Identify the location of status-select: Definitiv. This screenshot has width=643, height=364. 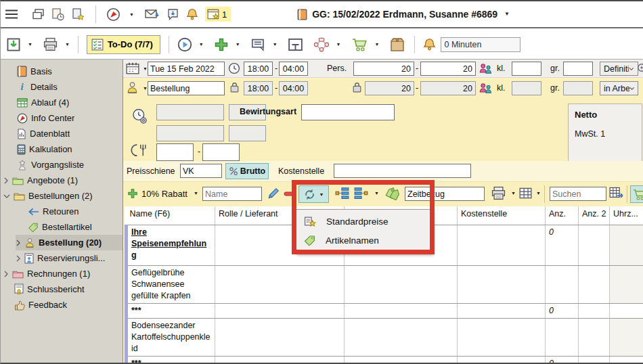
(619, 69).